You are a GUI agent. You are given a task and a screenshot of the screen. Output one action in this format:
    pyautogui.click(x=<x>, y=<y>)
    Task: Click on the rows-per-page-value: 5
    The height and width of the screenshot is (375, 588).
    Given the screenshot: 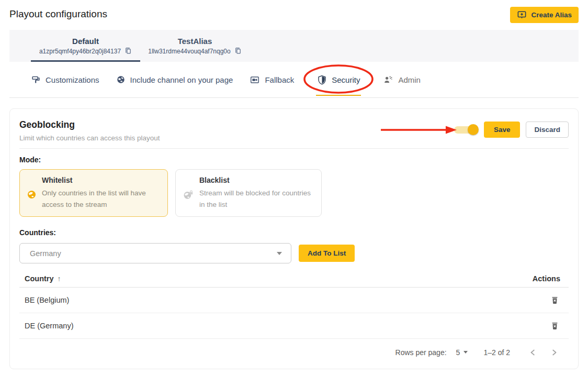 What is the action you would take?
    pyautogui.click(x=458, y=352)
    